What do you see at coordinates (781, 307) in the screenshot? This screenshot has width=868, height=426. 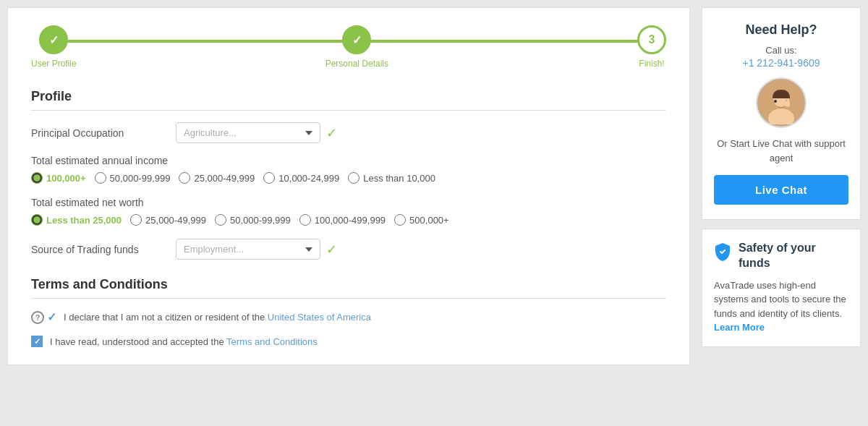 I see `safety-text: AvaTrade uses high-end systems and tools…` at bounding box center [781, 307].